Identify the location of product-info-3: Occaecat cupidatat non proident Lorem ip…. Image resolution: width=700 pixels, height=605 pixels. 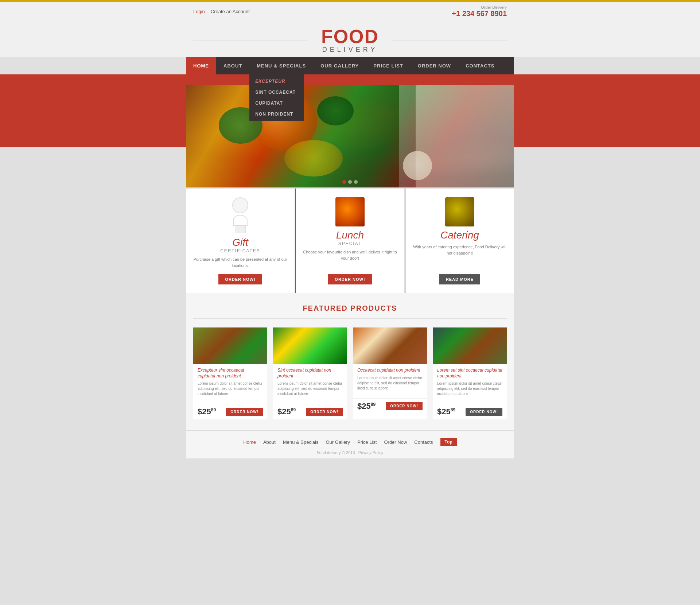
(390, 381).